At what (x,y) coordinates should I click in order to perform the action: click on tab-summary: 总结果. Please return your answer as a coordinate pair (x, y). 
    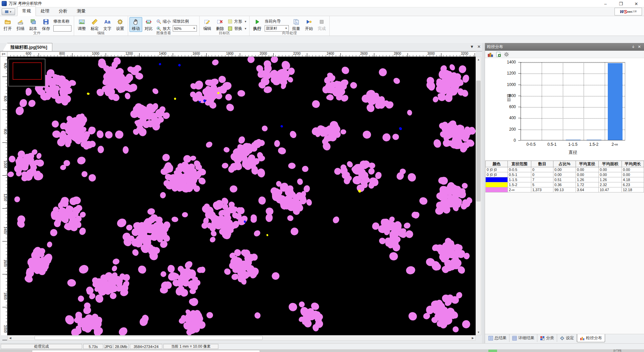
    Looking at the image, I should click on (498, 338).